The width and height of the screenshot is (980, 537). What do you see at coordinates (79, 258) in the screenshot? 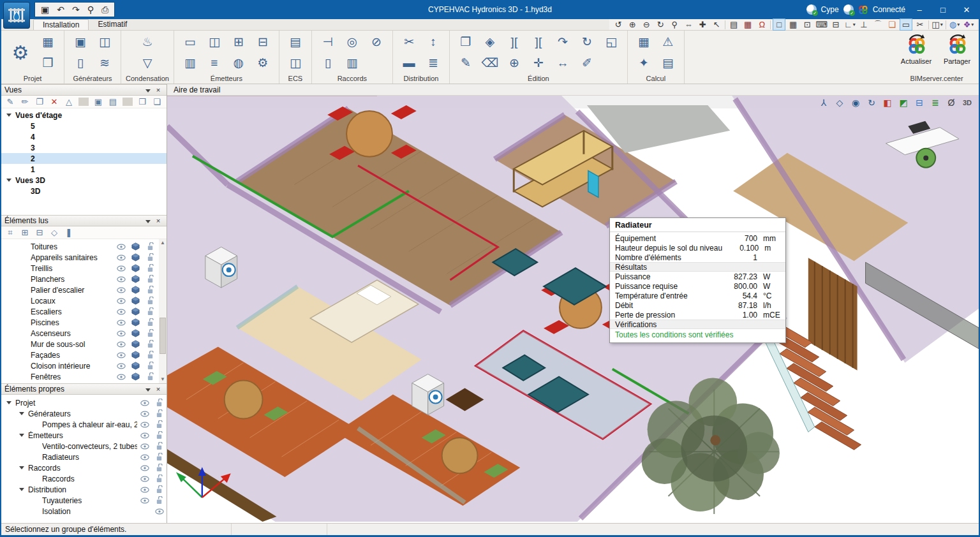
I see `list-item: Appareils sanitaires` at bounding box center [79, 258].